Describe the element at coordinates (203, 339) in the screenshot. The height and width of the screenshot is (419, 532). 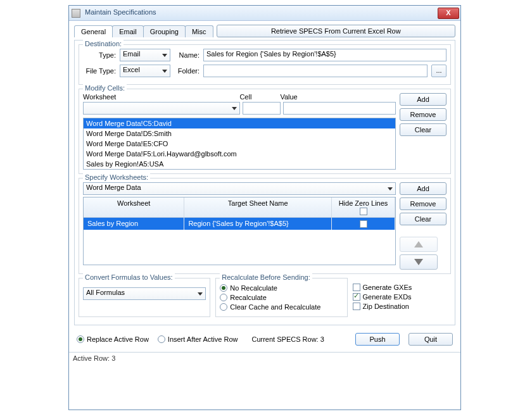
I see `insert-row-label: Insert After Active Row` at that location.